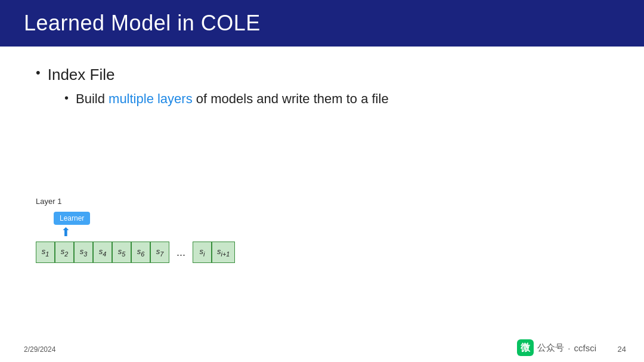  Describe the element at coordinates (322, 23) in the screenshot. I see `slide-header: Learned Model in COLE` at that location.